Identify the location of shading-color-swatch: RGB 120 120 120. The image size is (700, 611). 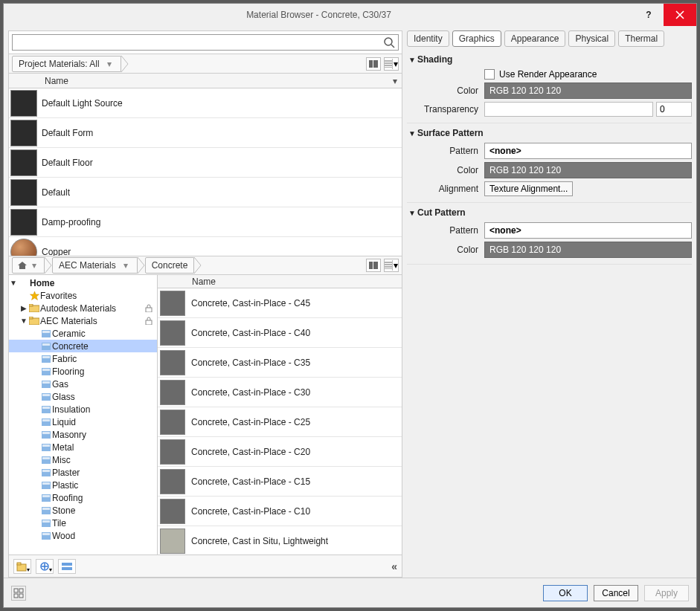
(588, 91).